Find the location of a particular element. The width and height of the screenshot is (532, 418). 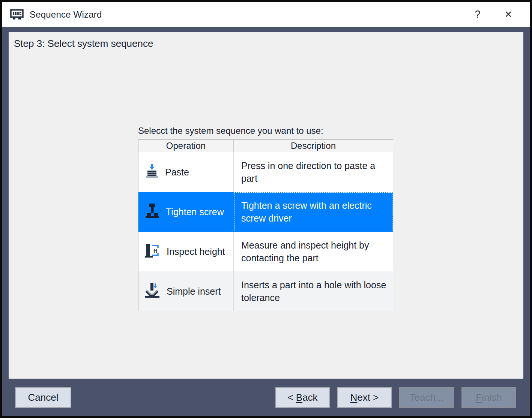

insert-icon is located at coordinates (153, 291).